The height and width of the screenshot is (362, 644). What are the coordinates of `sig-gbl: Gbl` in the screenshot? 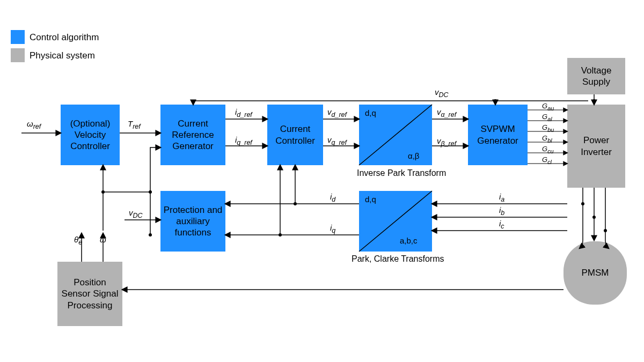 It's located at (547, 139).